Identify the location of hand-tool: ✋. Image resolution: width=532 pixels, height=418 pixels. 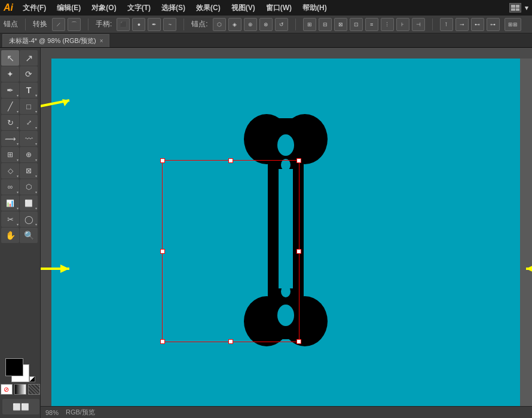
(10, 235).